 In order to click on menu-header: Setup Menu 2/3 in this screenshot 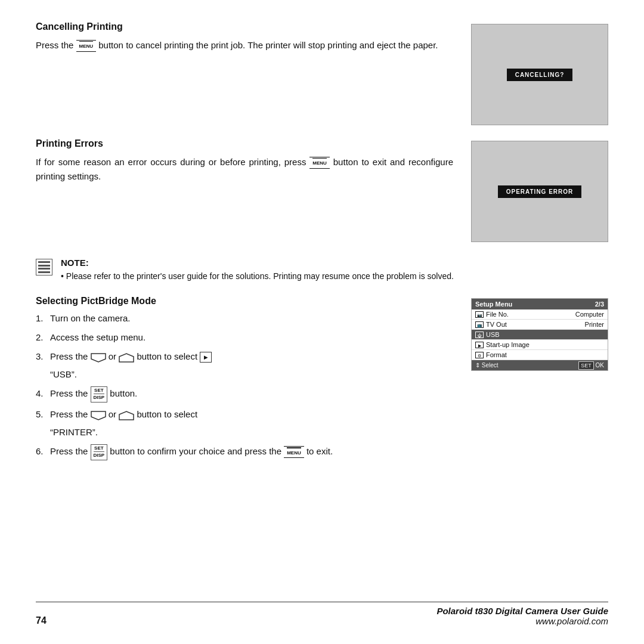, I will do `click(540, 304)`.